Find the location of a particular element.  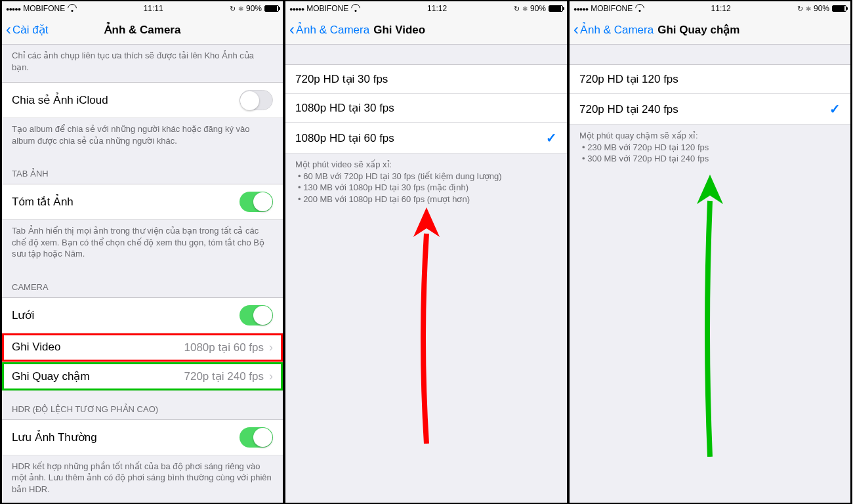

cell-label: 1080p HD tại 30 fps is located at coordinates (345, 108).